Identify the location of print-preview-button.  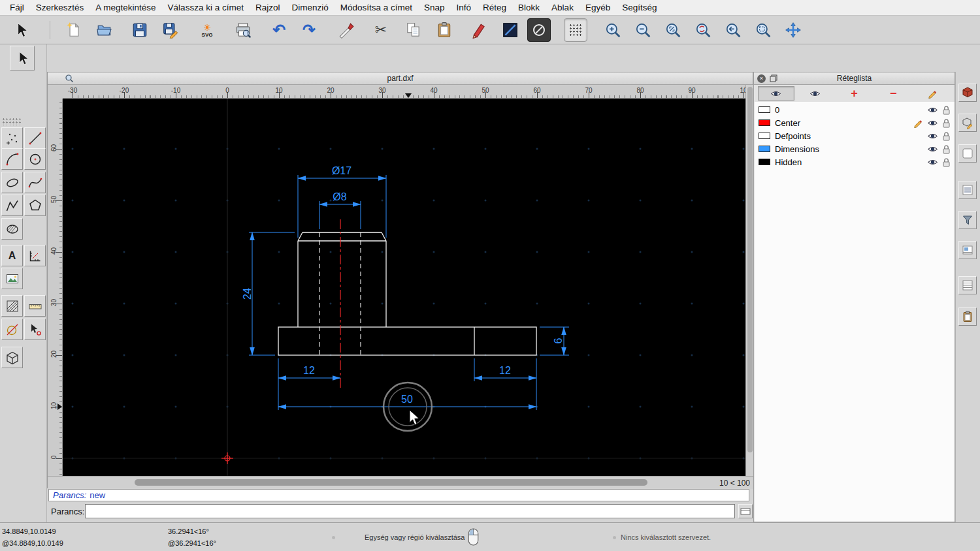
(243, 30).